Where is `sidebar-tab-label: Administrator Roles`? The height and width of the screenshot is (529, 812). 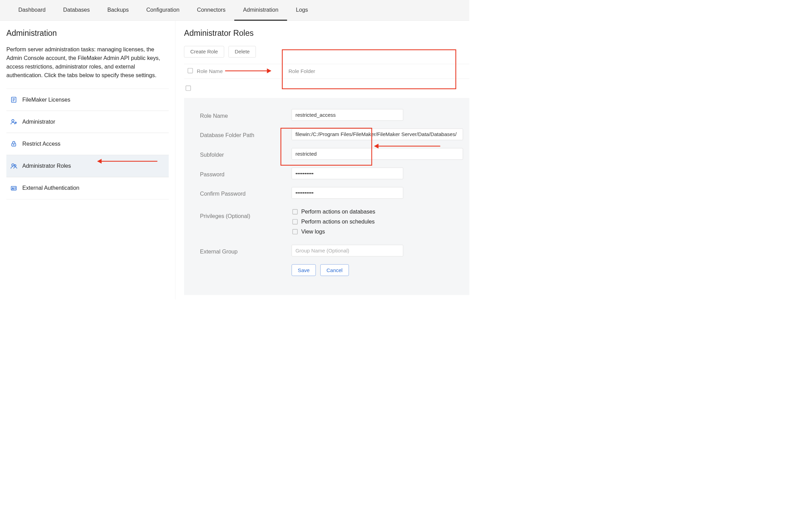 sidebar-tab-label: Administrator Roles is located at coordinates (47, 166).